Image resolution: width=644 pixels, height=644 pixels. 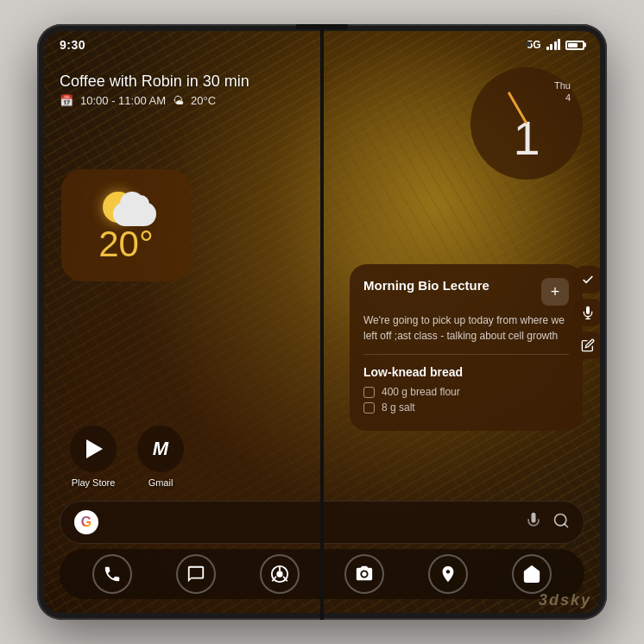 I want to click on status-time: 9:30, so click(x=73, y=45).